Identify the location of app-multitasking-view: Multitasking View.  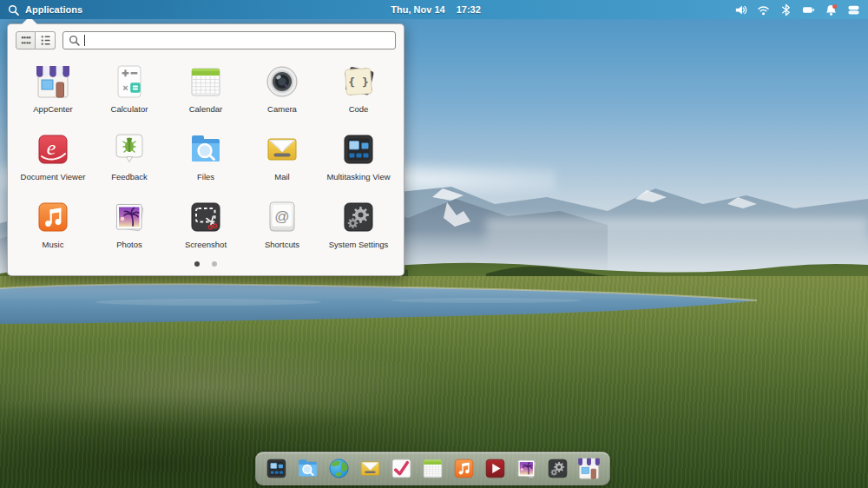
(358, 160).